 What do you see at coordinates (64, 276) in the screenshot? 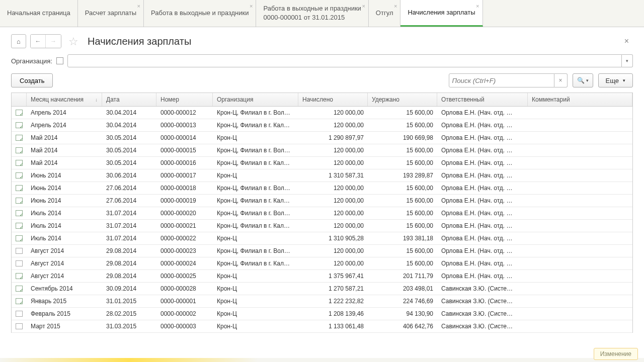
I see `cell-month: Август 2014` at bounding box center [64, 276].